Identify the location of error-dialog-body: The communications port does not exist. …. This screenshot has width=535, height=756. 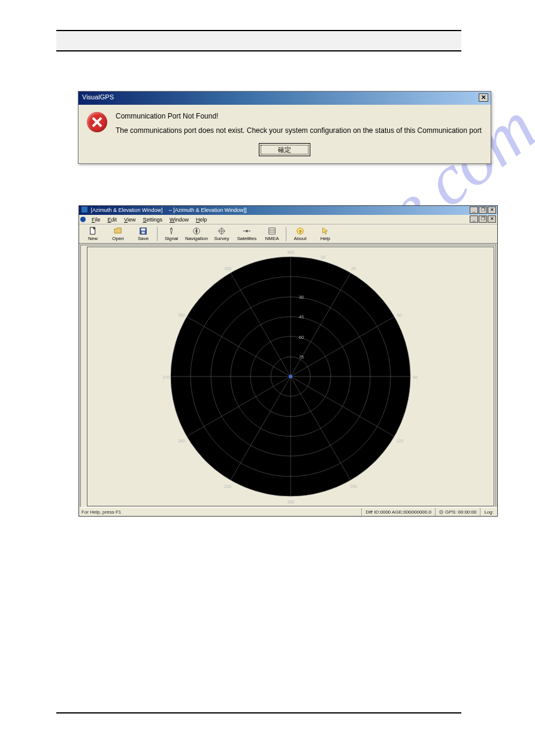
(298, 130).